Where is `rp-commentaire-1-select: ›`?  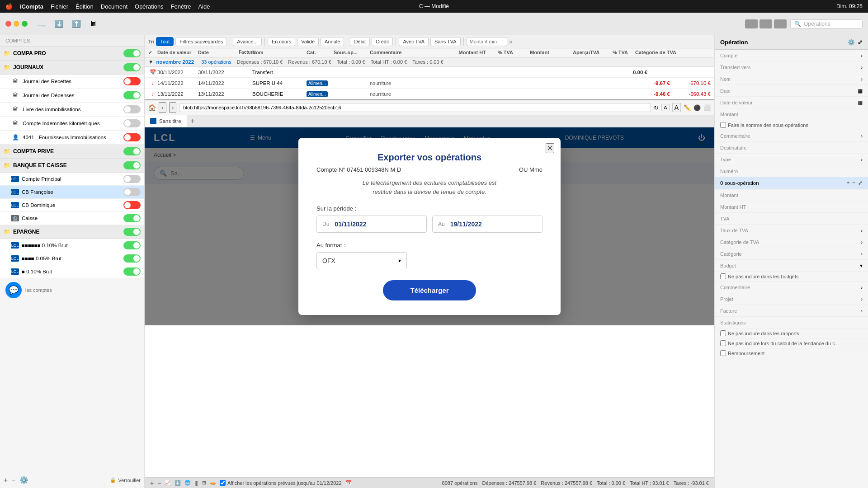
rp-commentaire-1-select: › is located at coordinates (816, 136).